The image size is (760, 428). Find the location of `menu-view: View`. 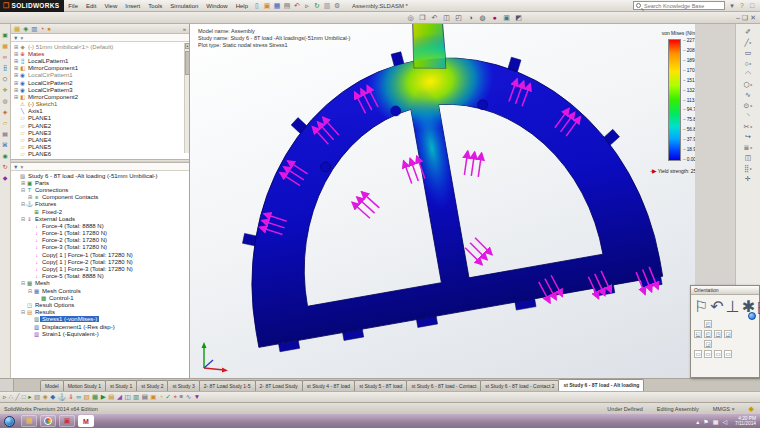

menu-view: View is located at coordinates (110, 6).